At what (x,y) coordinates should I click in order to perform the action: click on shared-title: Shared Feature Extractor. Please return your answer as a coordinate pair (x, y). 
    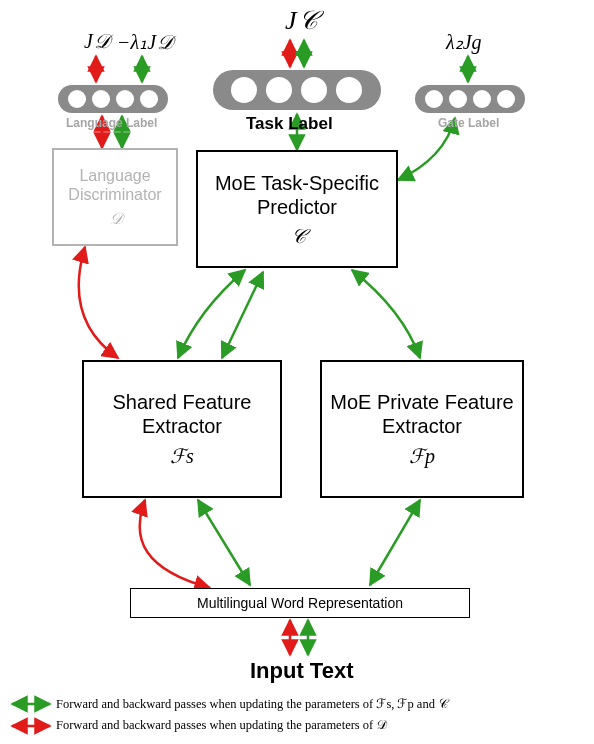
    Looking at the image, I should click on (182, 414).